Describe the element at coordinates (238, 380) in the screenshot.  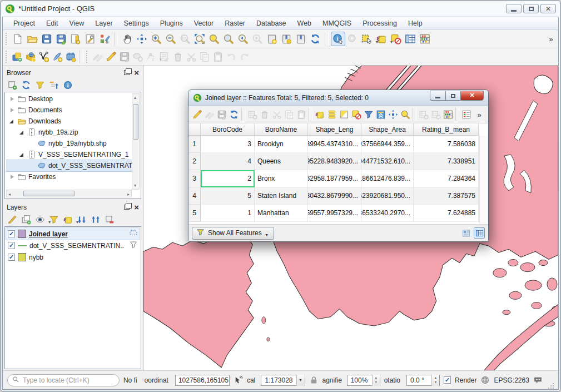
I see `mouse-position-icon` at that location.